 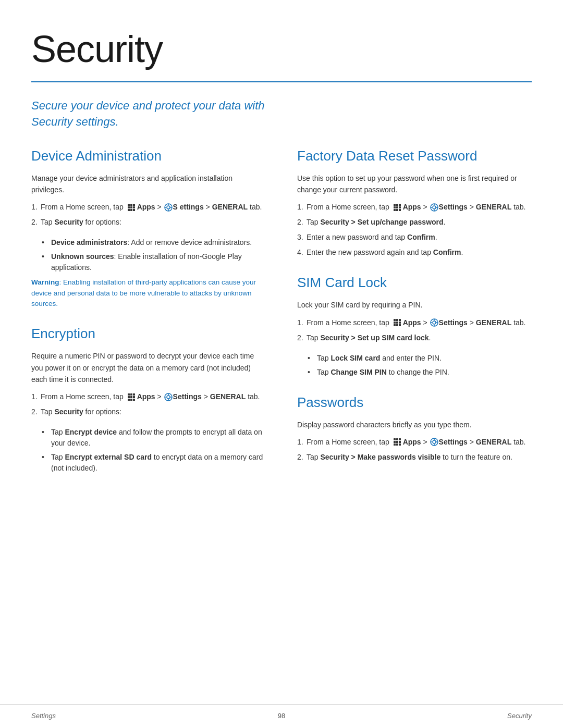 What do you see at coordinates (414, 156) in the screenshot?
I see `factory-data-reset-title: Factory Data Reset Password` at bounding box center [414, 156].